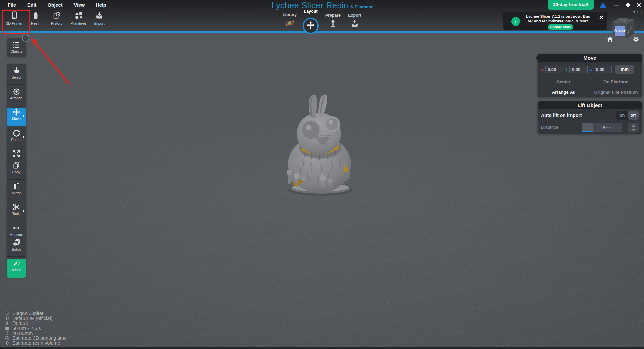  What do you see at coordinates (625, 69) in the screenshot?
I see `unit-mm-button: mm` at bounding box center [625, 69].